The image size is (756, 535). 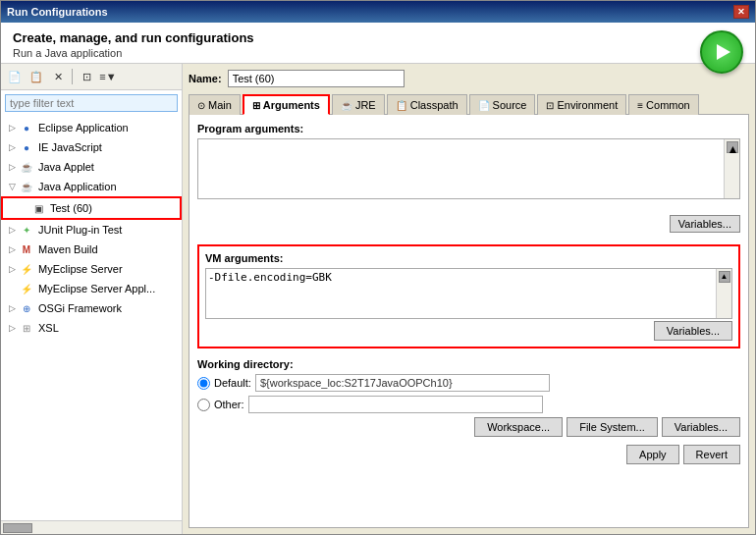 What do you see at coordinates (732, 147) in the screenshot?
I see `scroll-arrow-up: ▲` at bounding box center [732, 147].